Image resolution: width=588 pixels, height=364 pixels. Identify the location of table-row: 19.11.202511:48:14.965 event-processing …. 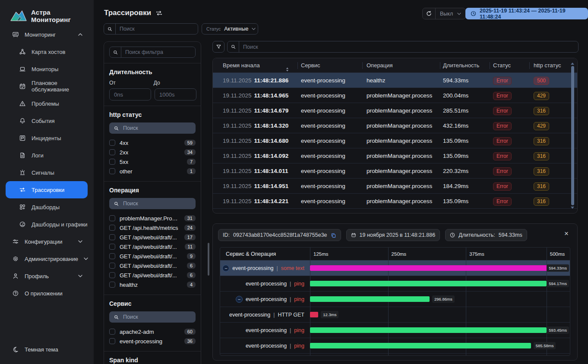
(395, 96).